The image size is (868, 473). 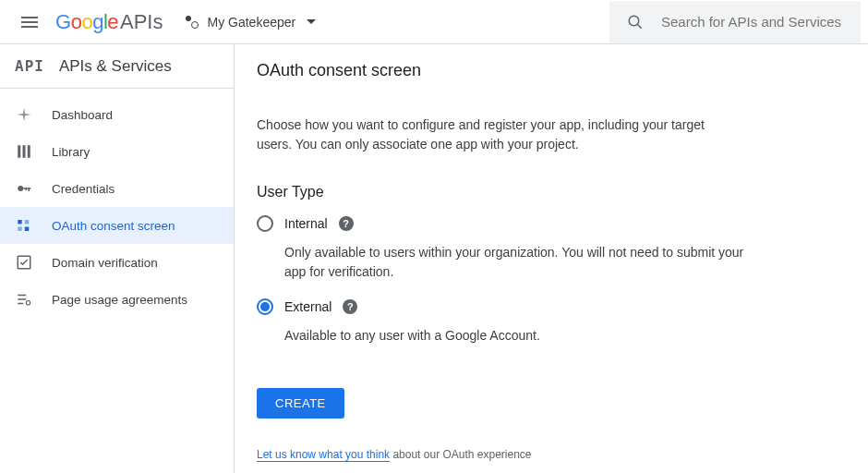 I want to click on feedback-link: Let us know what you think, so click(x=323, y=455).